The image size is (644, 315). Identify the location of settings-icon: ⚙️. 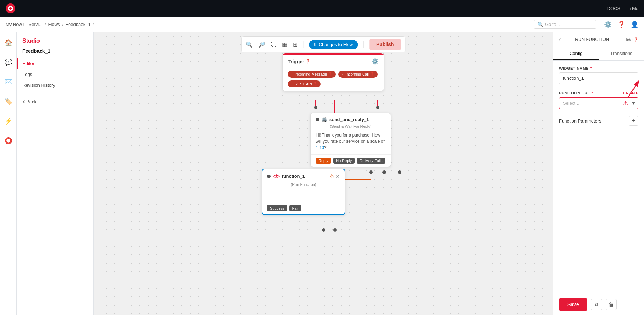
(608, 24).